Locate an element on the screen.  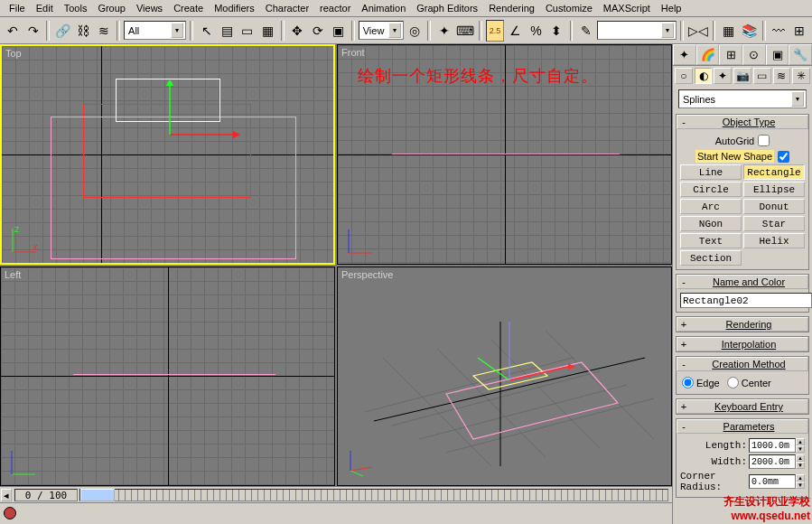
btn-circle: Circle is located at coordinates (711, 190).